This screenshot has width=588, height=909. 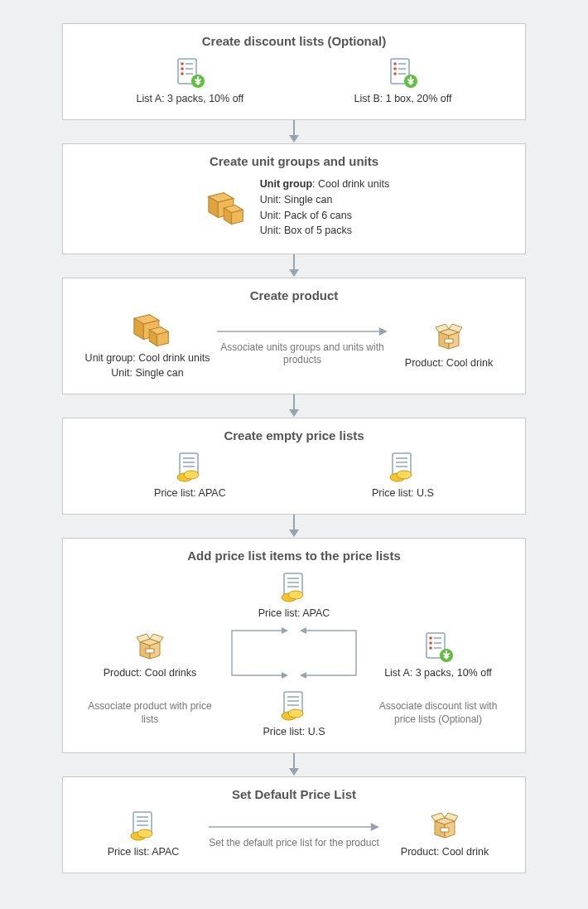 What do you see at coordinates (438, 713) in the screenshot?
I see `right-note: Associate discount list with price lists…` at bounding box center [438, 713].